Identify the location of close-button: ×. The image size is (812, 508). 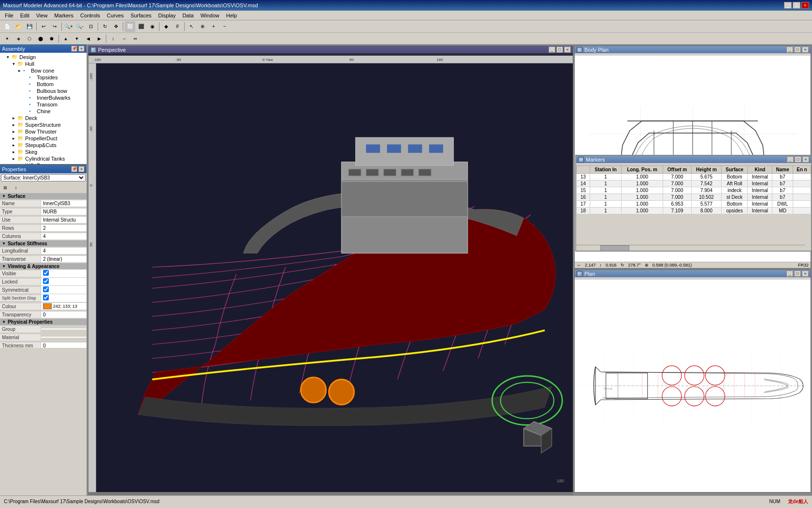
(805, 5).